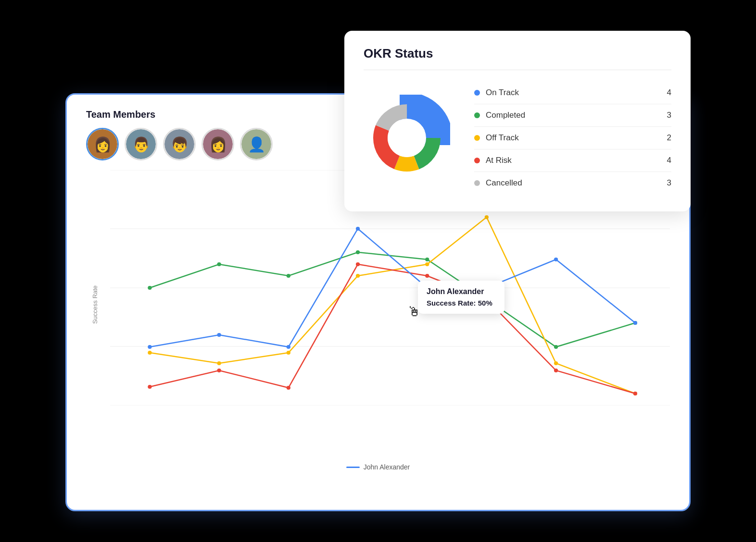  Describe the element at coordinates (573, 138) in the screenshot. I see `okr-legend: On Track 4 Completed 3 Off Track 2 At Ri…` at that location.